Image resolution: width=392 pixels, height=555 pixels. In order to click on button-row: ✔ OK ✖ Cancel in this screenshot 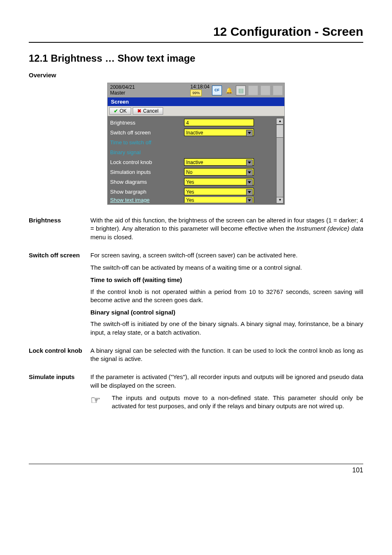, I will do `click(196, 111)`.